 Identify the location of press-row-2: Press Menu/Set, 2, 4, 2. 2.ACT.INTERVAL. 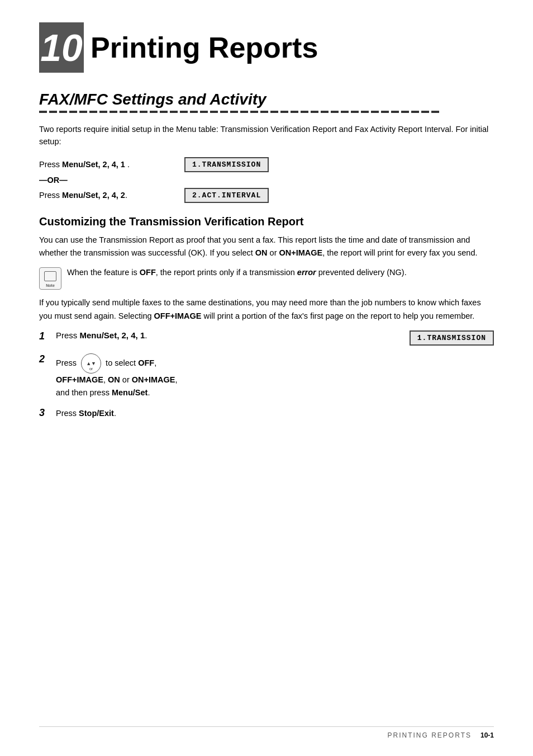
(266, 196).